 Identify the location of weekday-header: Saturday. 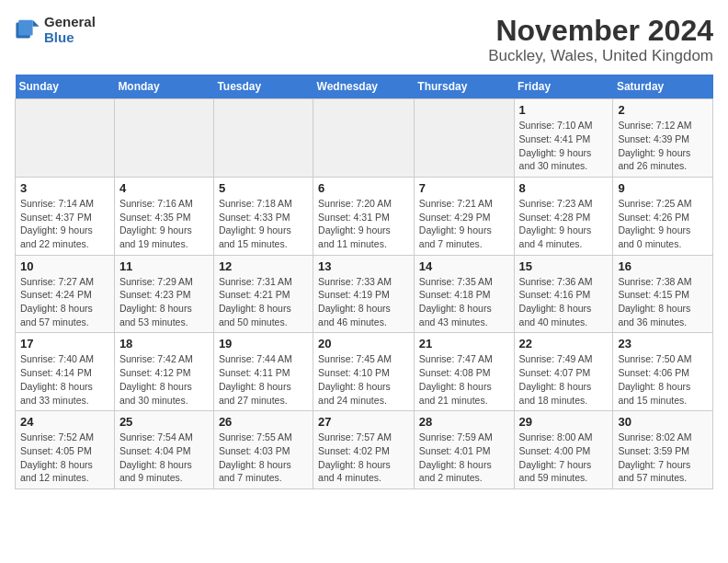
(664, 86).